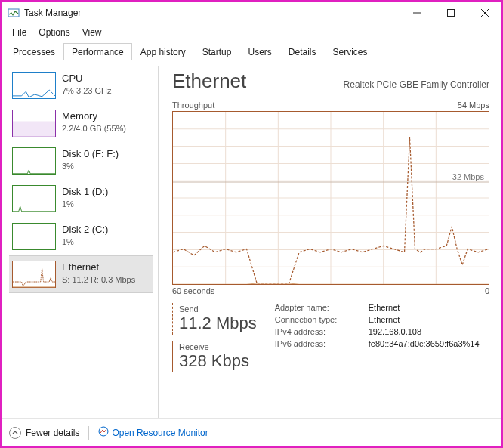  I want to click on titlebar: Task Manager, so click(252, 13).